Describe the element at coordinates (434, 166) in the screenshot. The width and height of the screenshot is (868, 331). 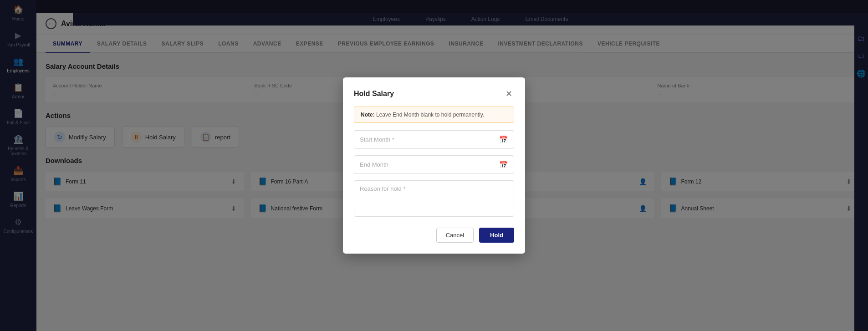
I see `hold-salary-modal: Hold Salary ✕ Note: Leave End Month blan…` at that location.